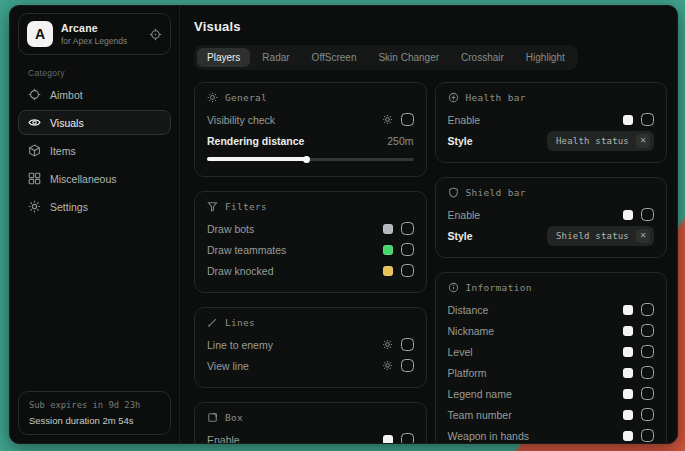 This screenshot has height=451, width=685. What do you see at coordinates (552, 358) in the screenshot?
I see `information-card: Information Distance Nickname Level` at bounding box center [552, 358].